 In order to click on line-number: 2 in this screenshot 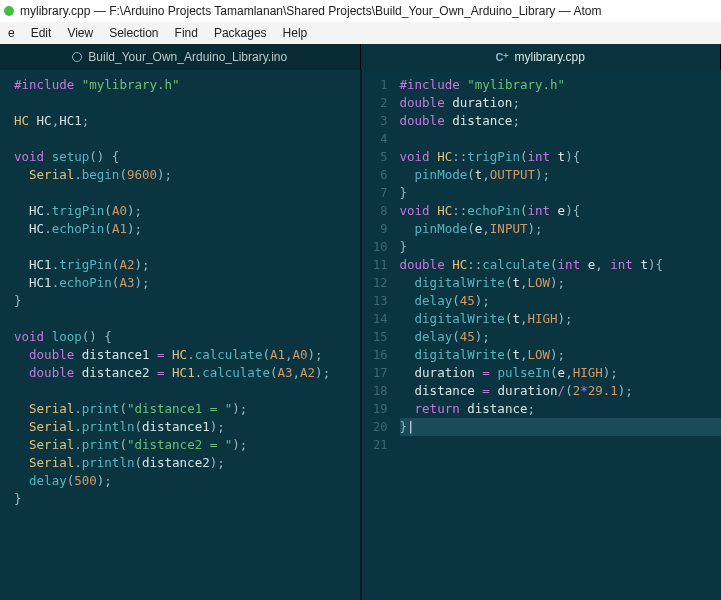, I will do `click(375, 103)`.